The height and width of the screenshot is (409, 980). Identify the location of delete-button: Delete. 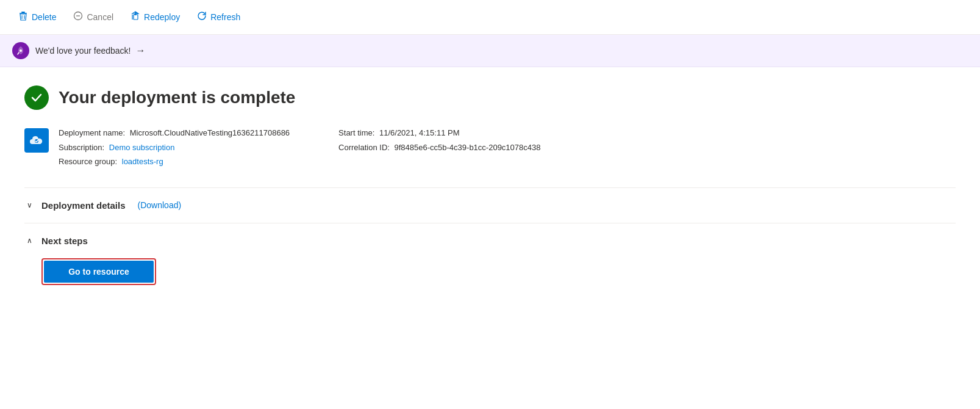
(37, 17).